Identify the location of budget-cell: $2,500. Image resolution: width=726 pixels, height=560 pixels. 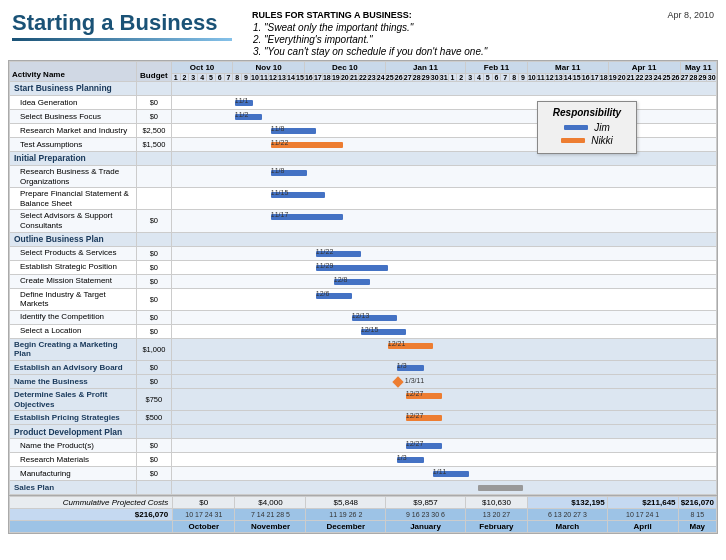
(154, 131).